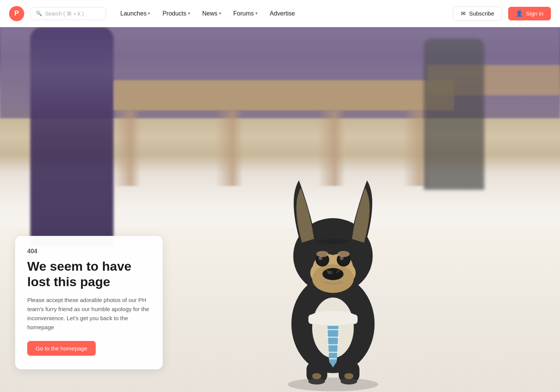 The height and width of the screenshot is (392, 560). Describe the element at coordinates (280, 14) in the screenshot. I see `navigation: P 🔍 Search ( ⌘ + k ) Launches ▾ Products…` at that location.